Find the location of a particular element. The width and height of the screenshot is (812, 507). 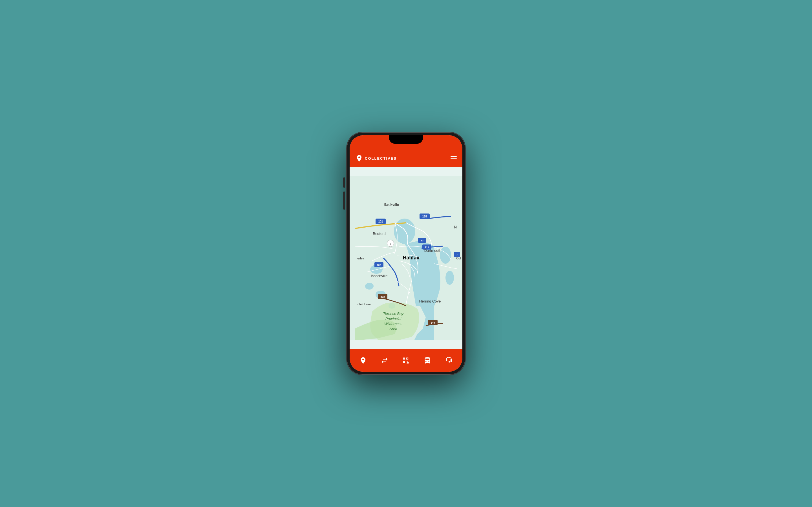

svg-text: Beechville is located at coordinates (379, 276).